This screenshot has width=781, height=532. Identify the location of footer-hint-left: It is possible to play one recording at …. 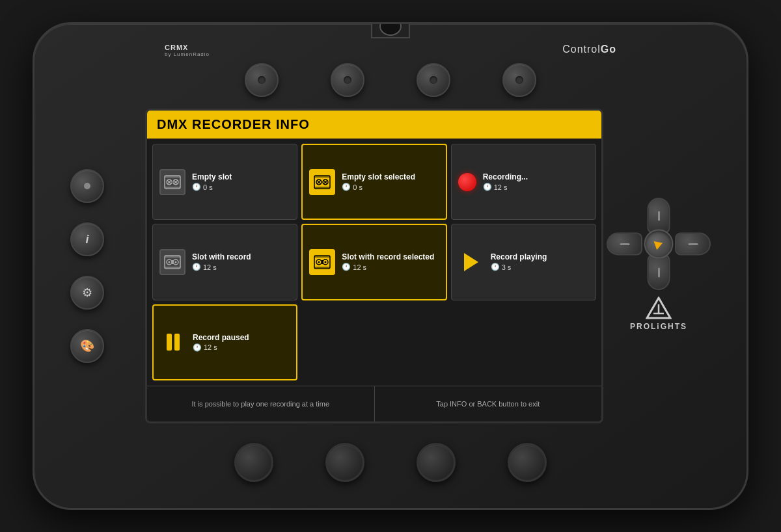
(260, 404).